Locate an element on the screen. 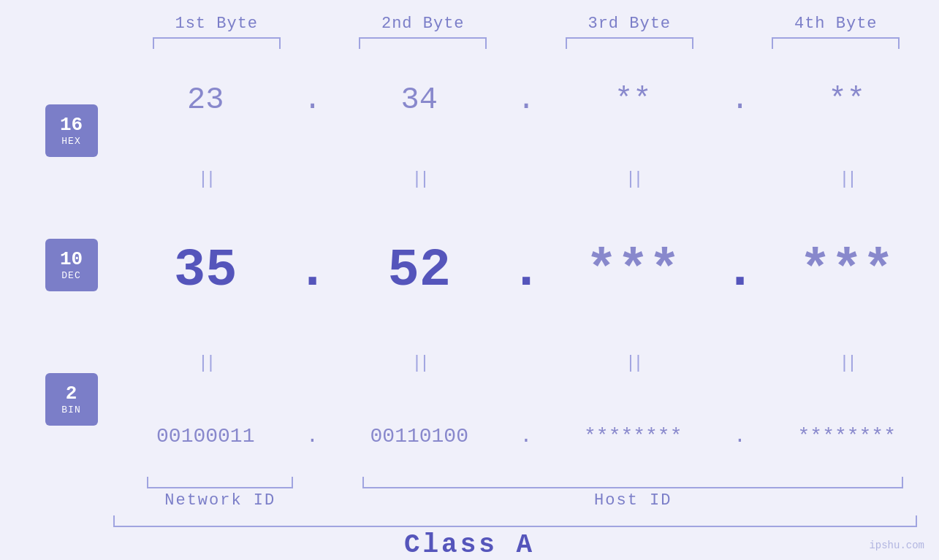 The height and width of the screenshot is (560, 939). bin-num: 2 is located at coordinates (72, 394).